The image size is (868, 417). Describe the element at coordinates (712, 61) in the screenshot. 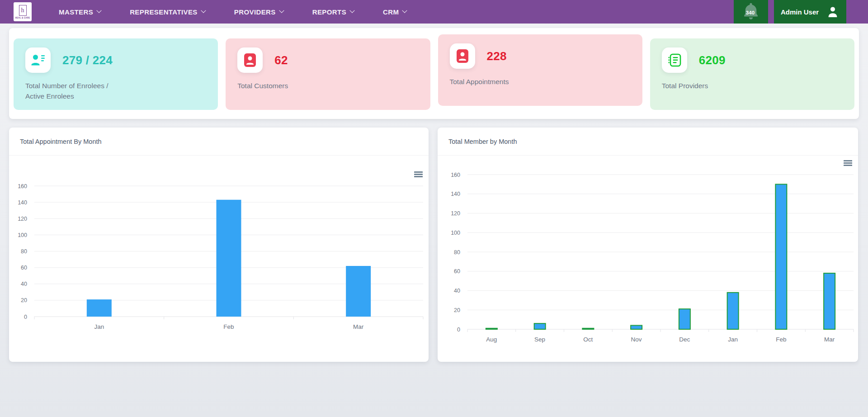

I see `stat-value: 6209` at that location.